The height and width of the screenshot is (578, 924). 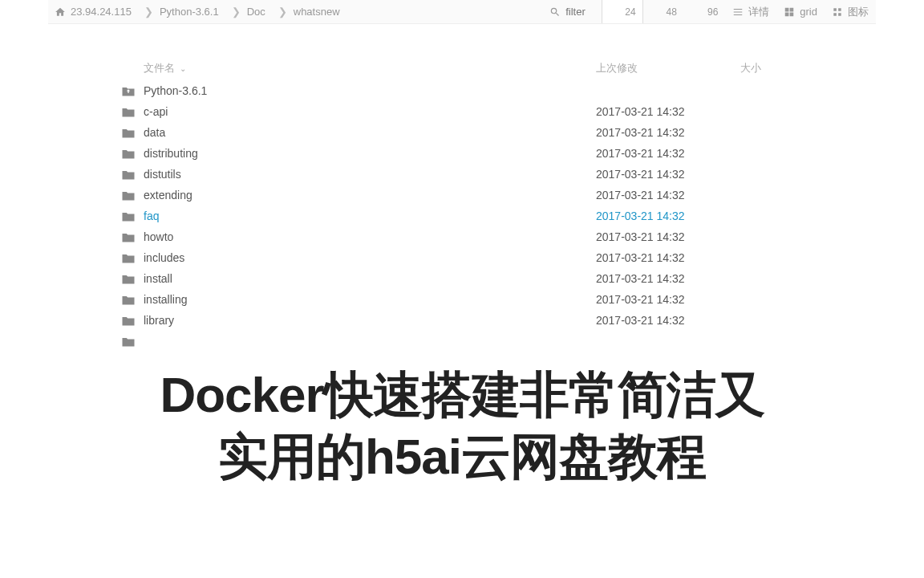 I want to click on view-details-button: 详情, so click(x=751, y=11).